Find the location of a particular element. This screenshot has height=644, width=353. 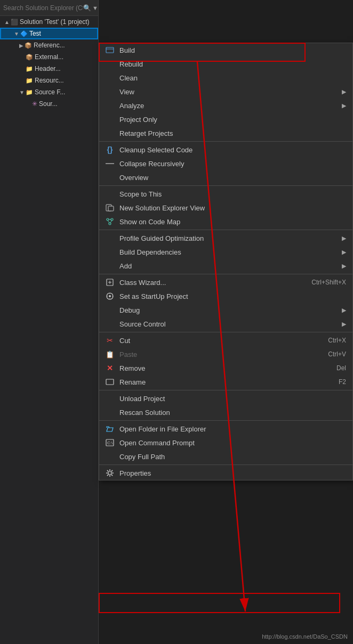

menu-item-paste: 📋 Paste Ctrl+V is located at coordinates (226, 354).